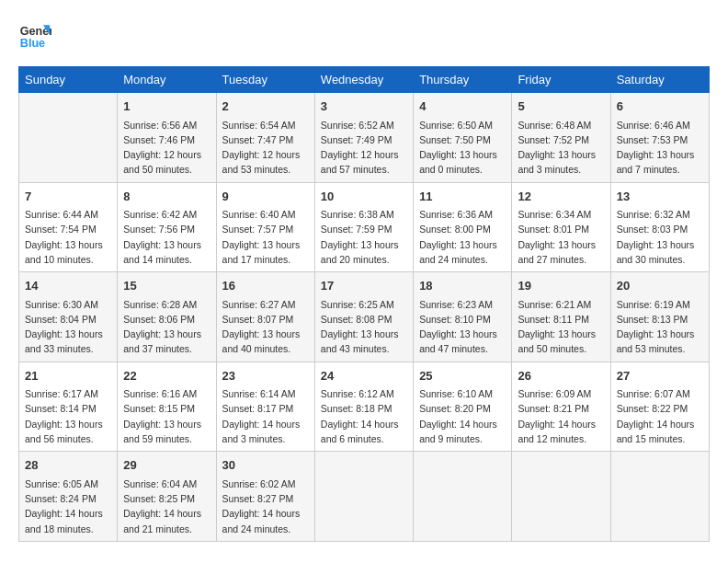 This screenshot has width=728, height=563. Describe the element at coordinates (364, 197) in the screenshot. I see `day-number: 10` at that location.